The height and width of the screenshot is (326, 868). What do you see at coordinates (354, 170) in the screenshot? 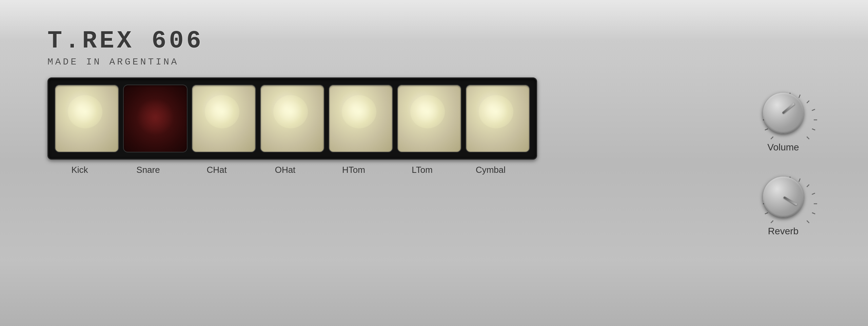
I see `pad-label-htom: HTom` at bounding box center [354, 170].